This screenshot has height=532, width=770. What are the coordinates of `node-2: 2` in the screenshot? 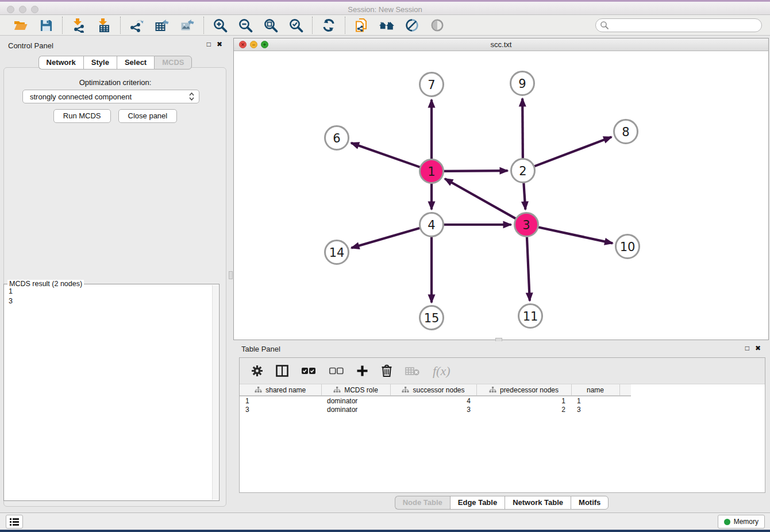 It's located at (523, 171).